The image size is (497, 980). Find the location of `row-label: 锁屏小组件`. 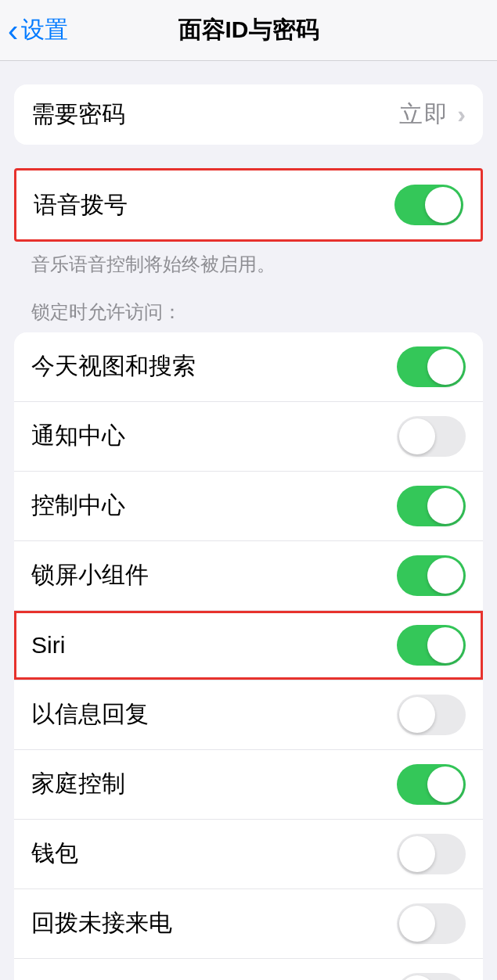

row-label: 锁屏小组件 is located at coordinates (90, 576).